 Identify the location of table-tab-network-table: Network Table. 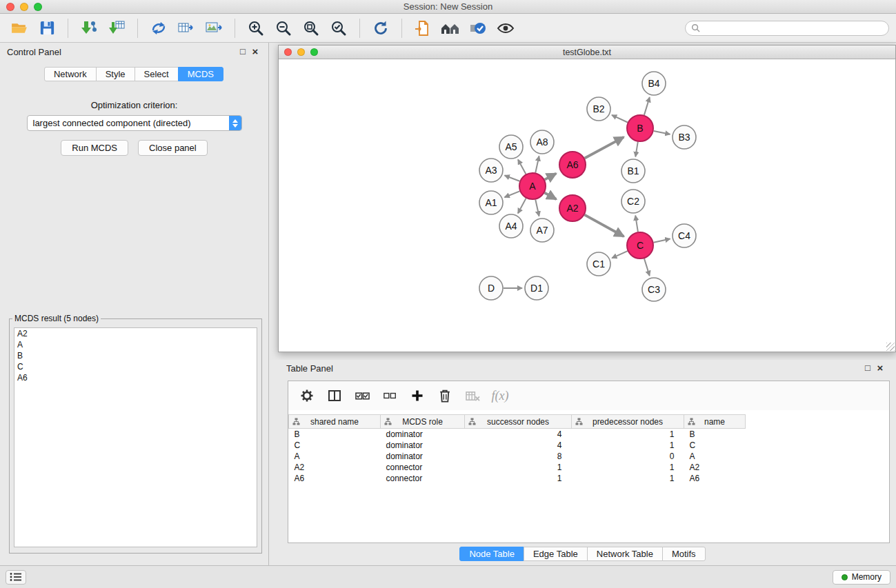
(625, 554).